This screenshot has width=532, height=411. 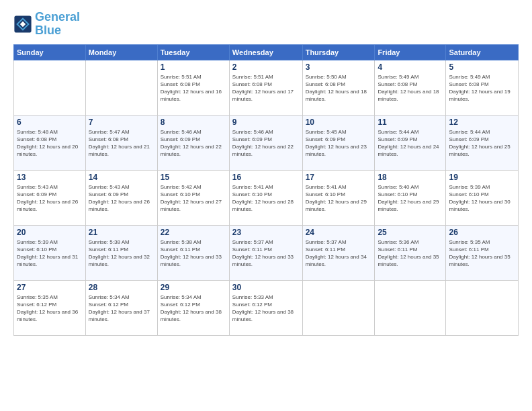 What do you see at coordinates (482, 87) in the screenshot?
I see `calendar-cell: 5Sunrise: 5:49 AMSunset: 6:08 PMDaylight…` at bounding box center [482, 87].